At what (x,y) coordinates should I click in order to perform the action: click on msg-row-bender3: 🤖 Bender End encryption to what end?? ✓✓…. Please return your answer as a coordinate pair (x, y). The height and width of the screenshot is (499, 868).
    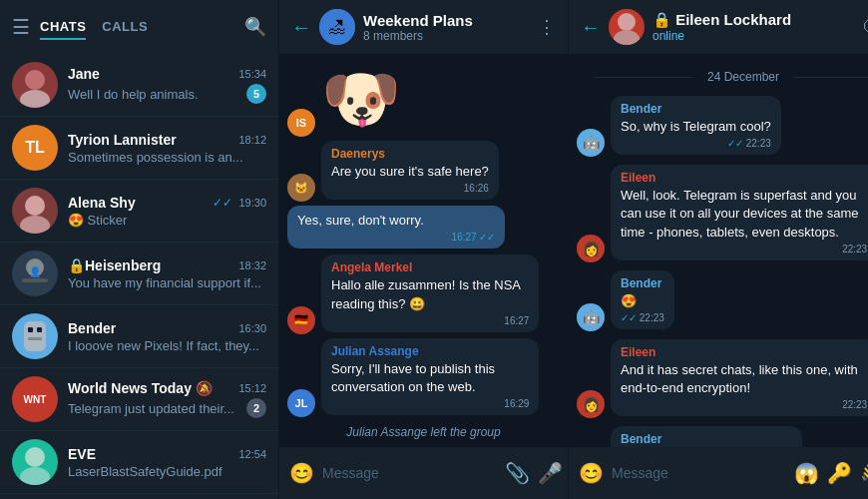
    Looking at the image, I should click on (722, 437).